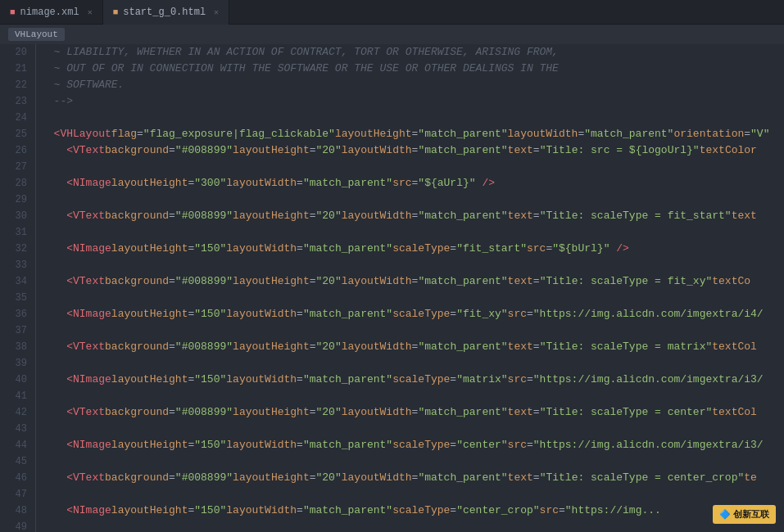 The height and width of the screenshot is (532, 784). Describe the element at coordinates (18, 331) in the screenshot. I see `line-number-37: 37` at that location.